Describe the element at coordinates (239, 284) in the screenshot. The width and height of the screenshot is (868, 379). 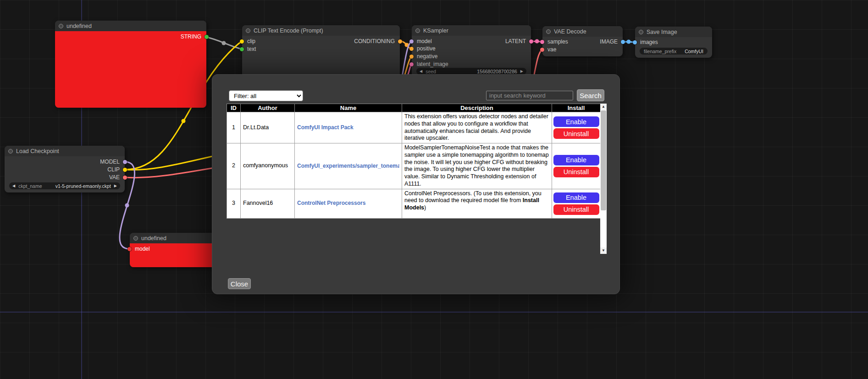
I see `close-button: Close` at that location.